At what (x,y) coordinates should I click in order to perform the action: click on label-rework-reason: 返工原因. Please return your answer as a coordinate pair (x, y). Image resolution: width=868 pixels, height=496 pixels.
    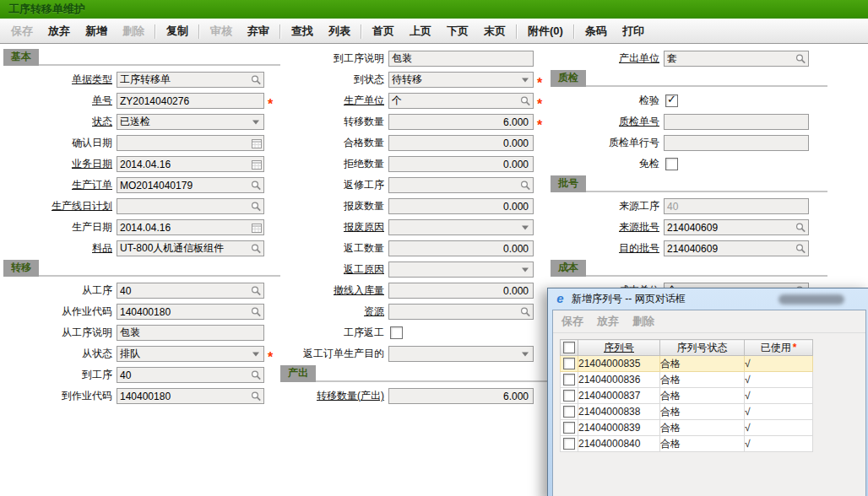
    Looking at the image, I should click on (334, 270).